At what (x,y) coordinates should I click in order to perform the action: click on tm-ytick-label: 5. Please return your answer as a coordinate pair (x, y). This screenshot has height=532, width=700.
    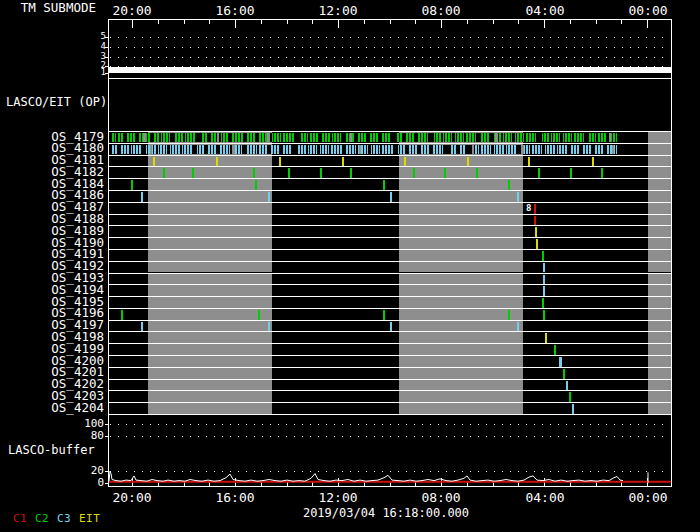
    Looking at the image, I should click on (100, 36).